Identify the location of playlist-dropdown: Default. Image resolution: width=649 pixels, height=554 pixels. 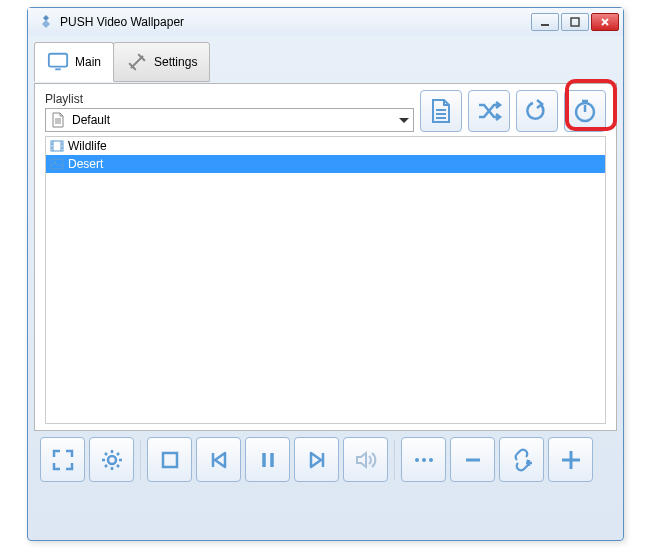
(230, 120).